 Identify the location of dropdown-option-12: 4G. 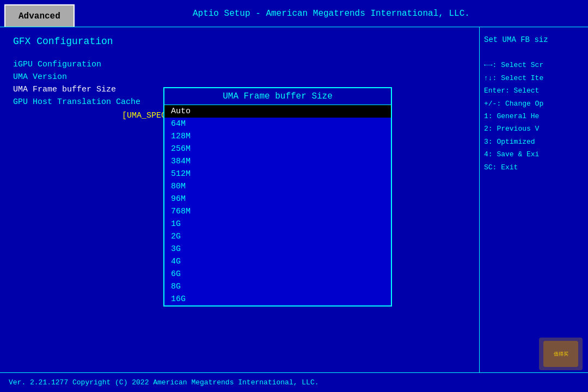
(278, 261).